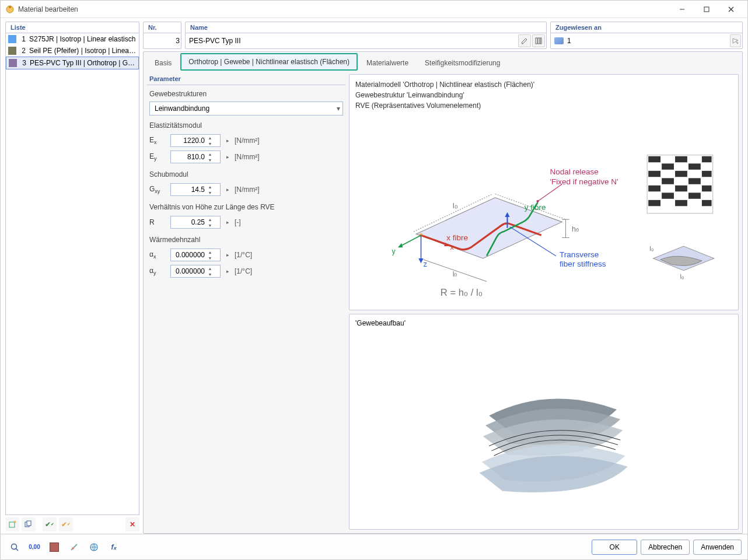 The width and height of the screenshot is (748, 560). Describe the element at coordinates (583, 182) in the screenshot. I see `svg-text: 'Fixed if negative N'` at that location.